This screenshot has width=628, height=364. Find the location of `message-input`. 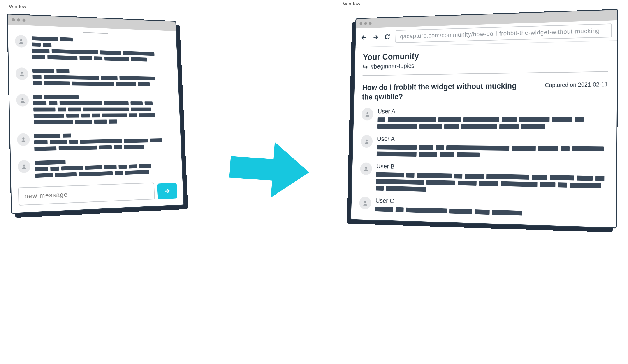

message-input is located at coordinates (86, 194).